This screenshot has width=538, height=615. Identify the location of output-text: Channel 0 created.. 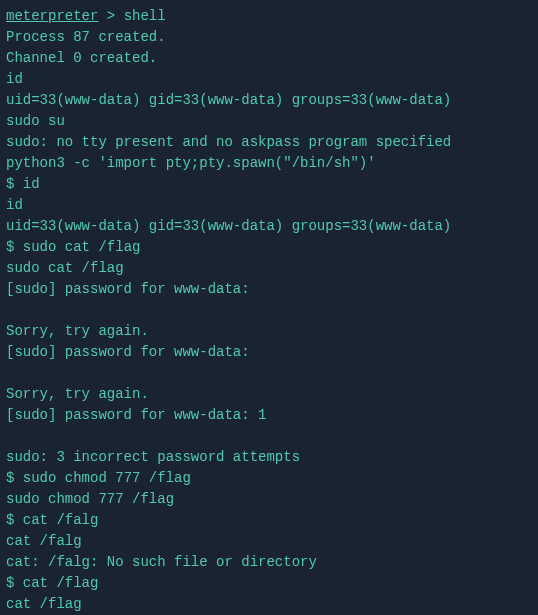
(82, 58).